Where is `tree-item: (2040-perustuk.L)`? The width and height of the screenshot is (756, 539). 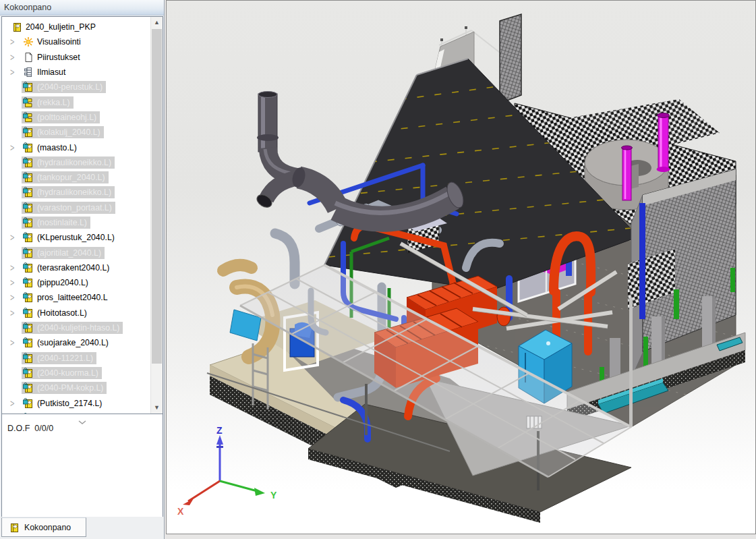
tree-item: (2040-perustuk.L) is located at coordinates (77, 87).